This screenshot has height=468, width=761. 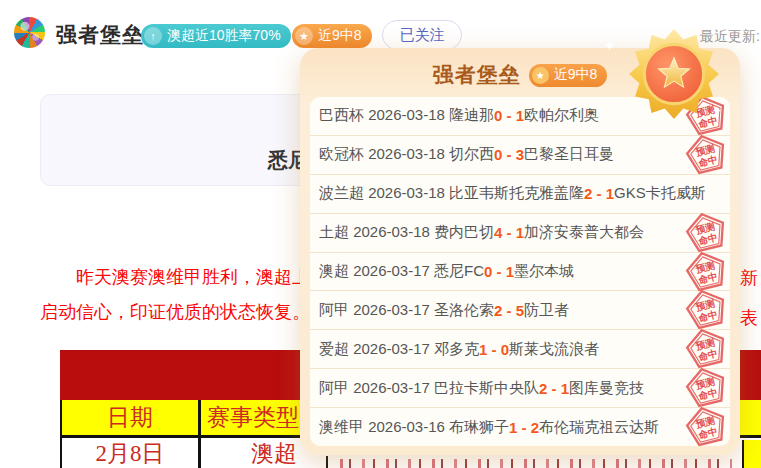 I want to click on analysis-text-line1: 昨天澳赛澳维甲胜利，澳超上, so click(x=193, y=277).